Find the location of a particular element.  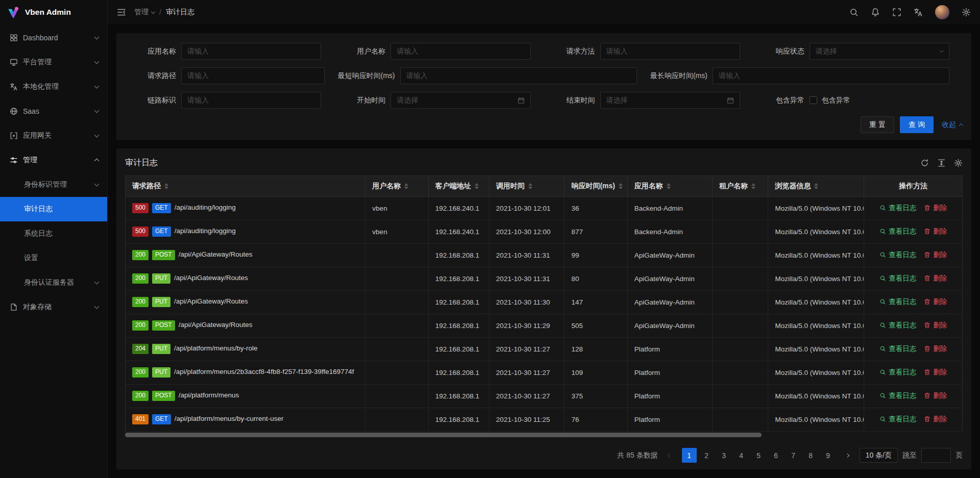

column-settings-icon is located at coordinates (959, 163).